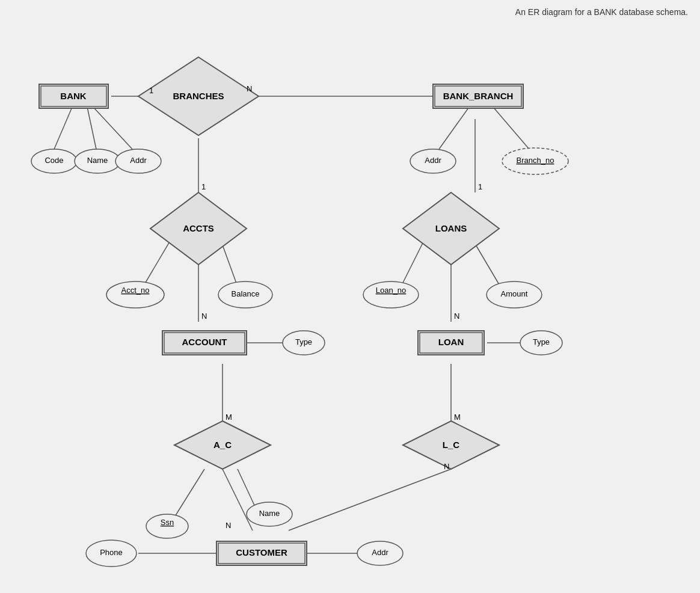  Describe the element at coordinates (245, 293) in the screenshot. I see `balance-label: Balance` at that location.